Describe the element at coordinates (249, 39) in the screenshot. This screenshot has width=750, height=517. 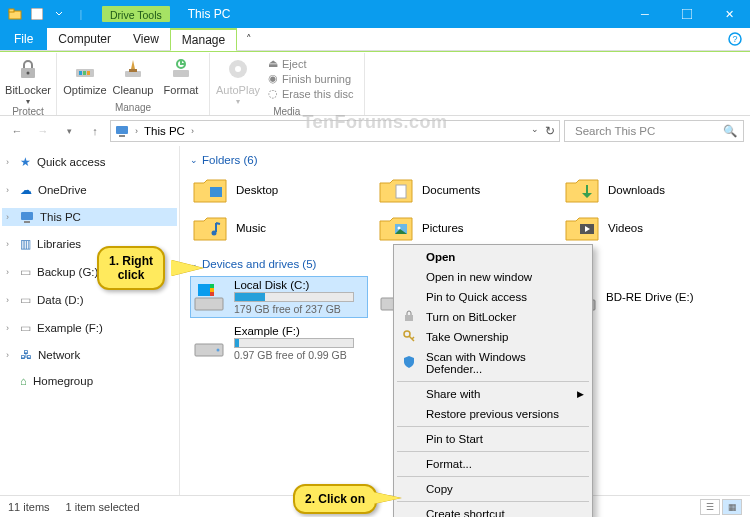
I see `ribbon-collapse-button: ˄` at that location.